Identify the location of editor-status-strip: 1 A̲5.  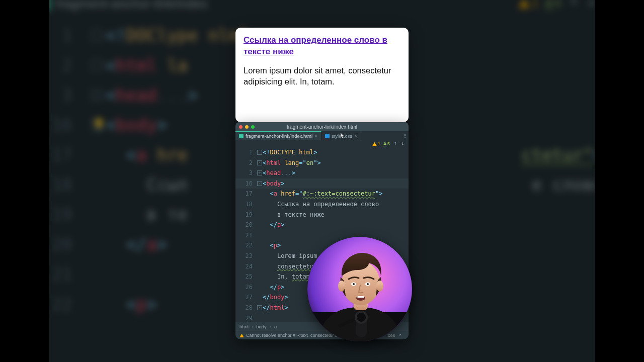
(322, 144).